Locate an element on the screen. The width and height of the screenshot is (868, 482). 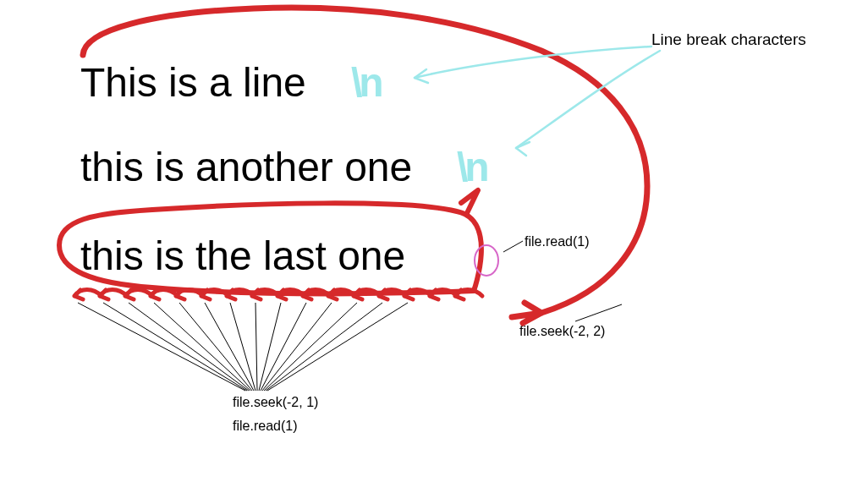
label-linebreak-chars: Line break characters is located at coordinates (729, 40).